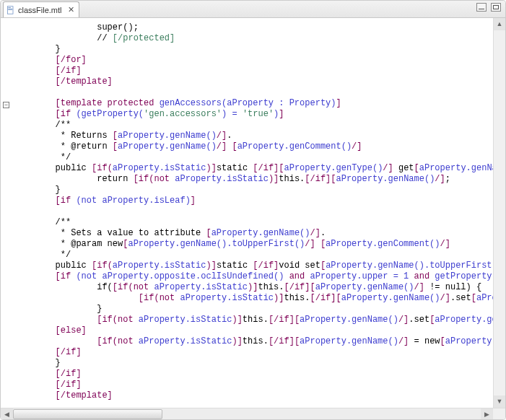 The image size is (506, 420). I want to click on scroll-down-icon: ▼, so click(500, 401).